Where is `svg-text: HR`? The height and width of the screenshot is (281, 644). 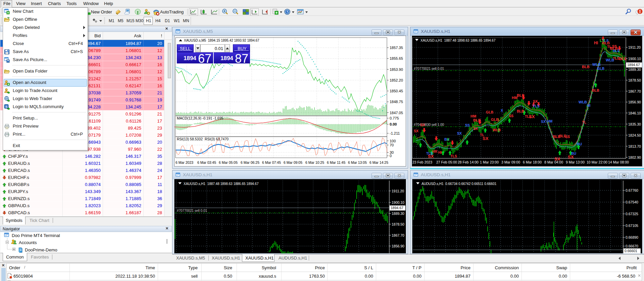 svg-text: HR is located at coordinates (435, 151).